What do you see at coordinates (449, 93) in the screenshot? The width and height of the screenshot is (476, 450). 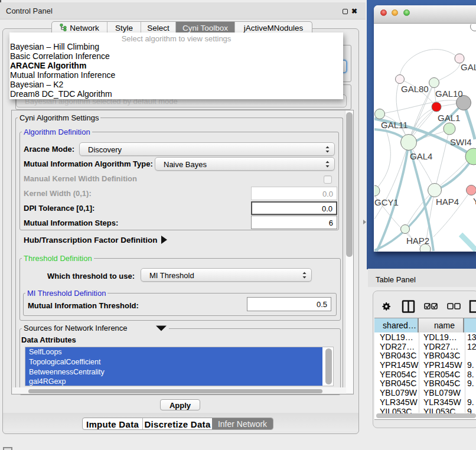 I see `svg-text: GAL10` at bounding box center [449, 93].